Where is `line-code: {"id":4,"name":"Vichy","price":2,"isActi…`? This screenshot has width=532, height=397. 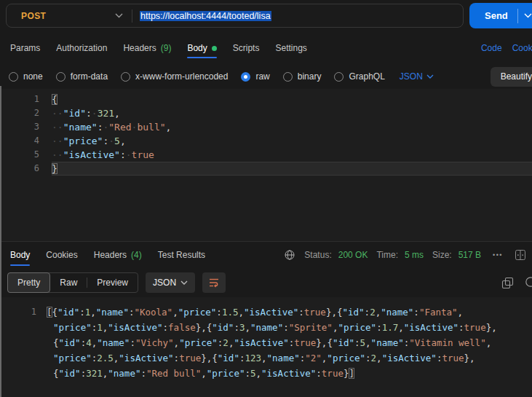 line-code: {"id":4,"name":"Vichy","price":2,"isActi… is located at coordinates (269, 342).